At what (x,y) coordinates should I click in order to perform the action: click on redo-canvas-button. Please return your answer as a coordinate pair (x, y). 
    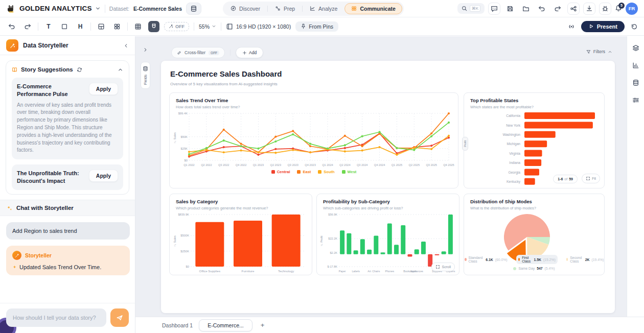
    Looking at the image, I should click on (28, 27).